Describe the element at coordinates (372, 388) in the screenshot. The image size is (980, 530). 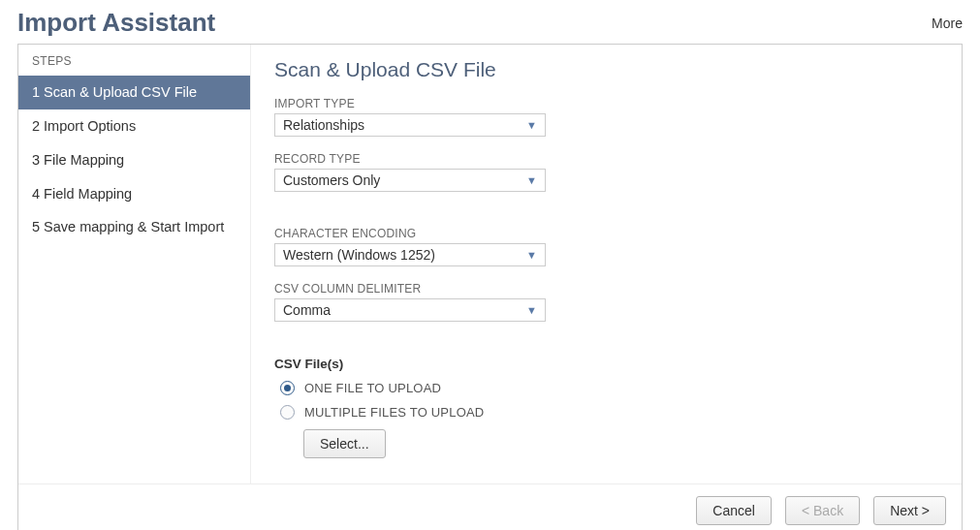
I see `one-file-label: ONE FILE TO UPLOAD` at that location.